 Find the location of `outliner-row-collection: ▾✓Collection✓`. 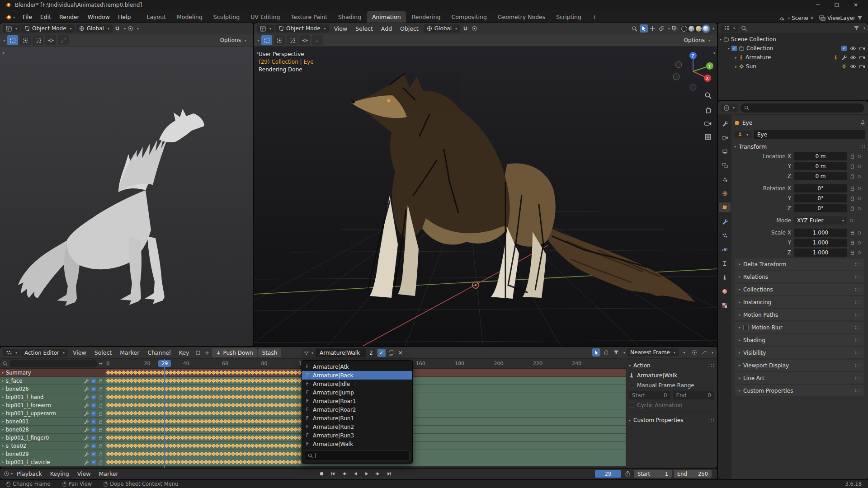

outliner-row-collection: ▾✓Collection✓ is located at coordinates (793, 48).